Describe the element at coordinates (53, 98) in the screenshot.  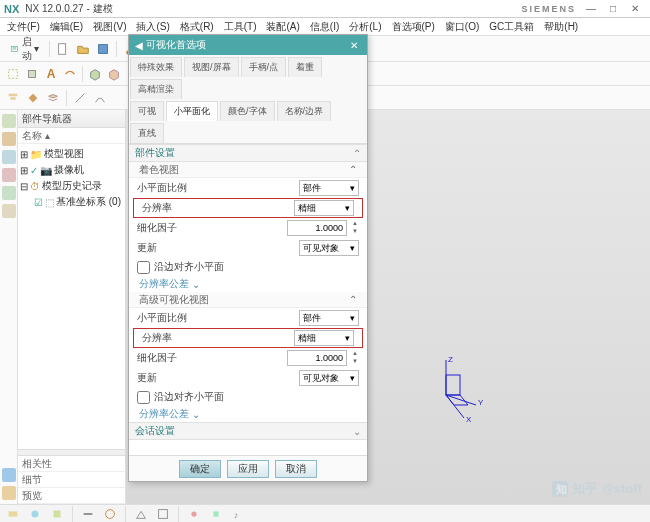
I see `layers-icon` at that location.